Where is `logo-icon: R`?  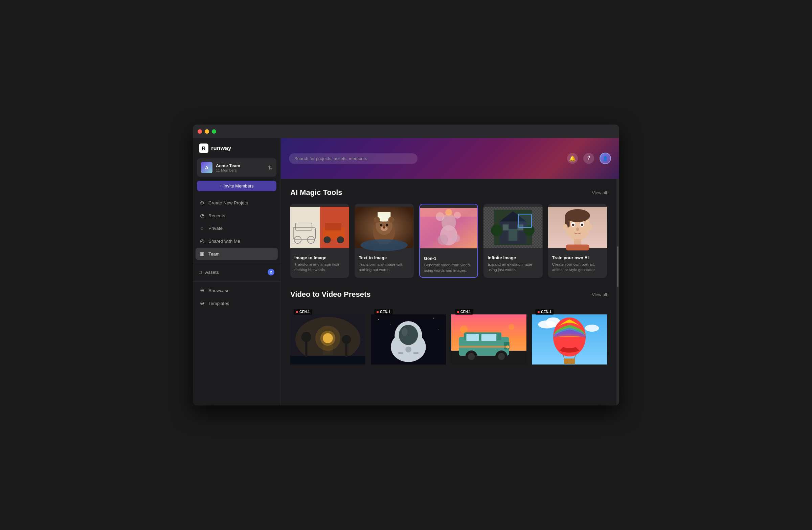 logo-icon: R is located at coordinates (204, 148).